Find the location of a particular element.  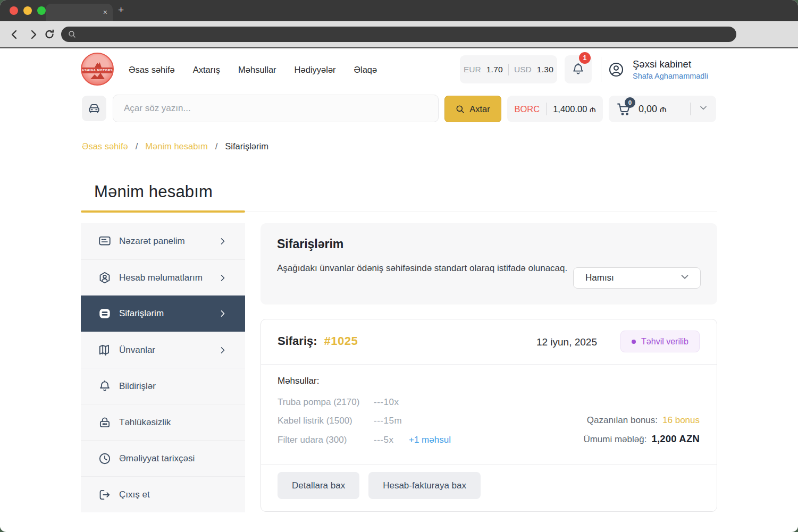

total-label: Ümumi məbləğ: is located at coordinates (615, 440).